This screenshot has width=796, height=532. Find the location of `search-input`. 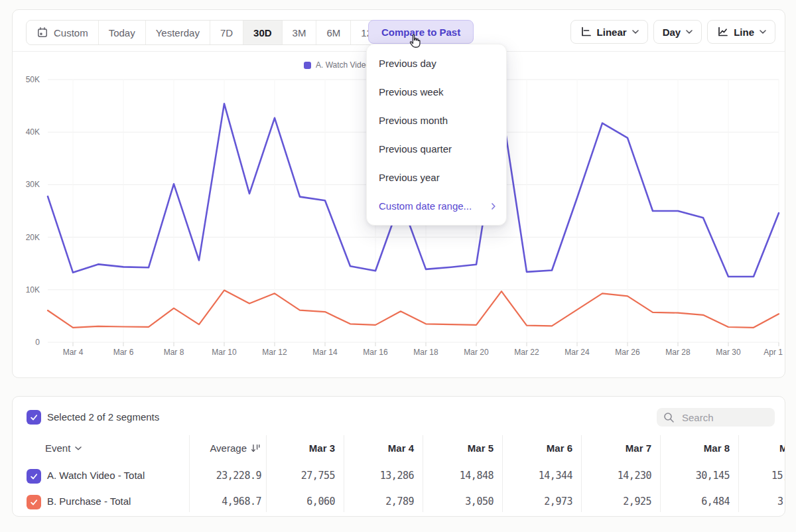

search-input is located at coordinates (725, 418).